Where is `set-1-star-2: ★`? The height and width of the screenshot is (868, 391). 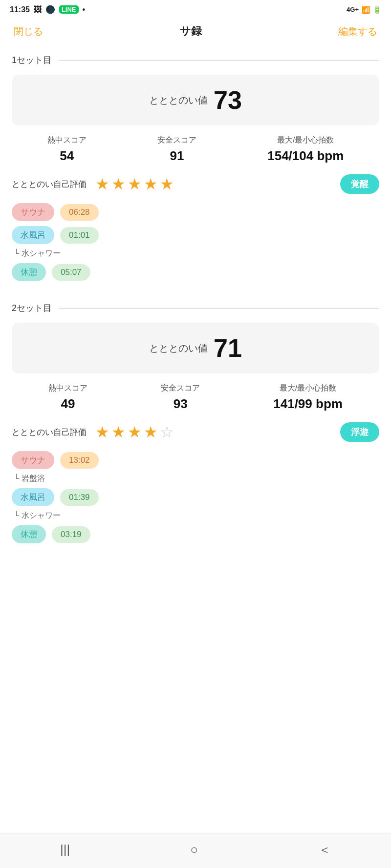
set-1-star-2: ★ is located at coordinates (118, 184).